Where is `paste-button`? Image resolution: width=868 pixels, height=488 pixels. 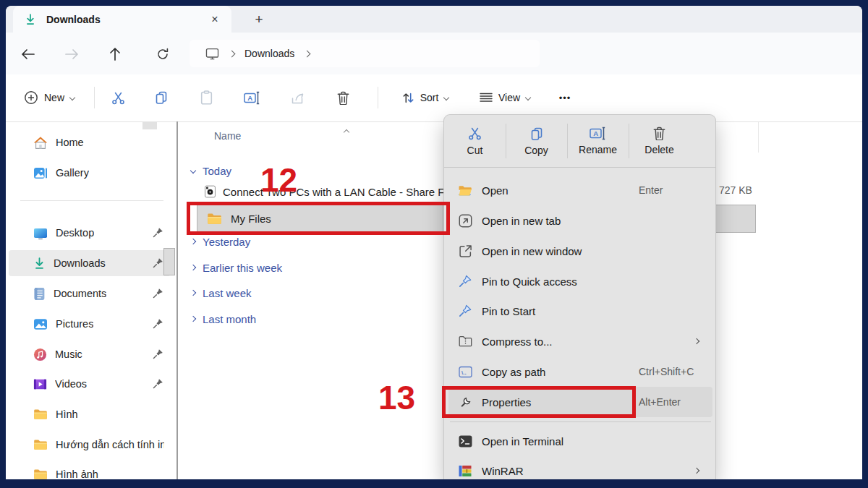 paste-button is located at coordinates (206, 98).